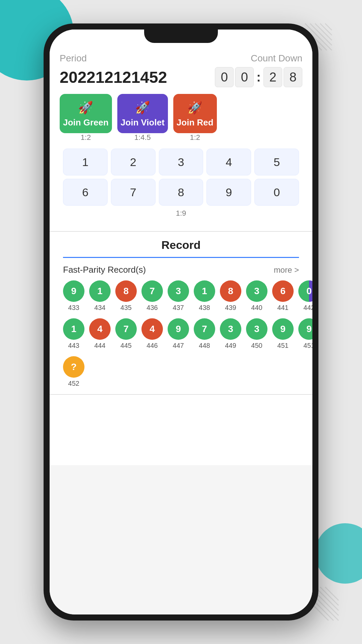 This screenshot has height=644, width=362. What do you see at coordinates (259, 77) in the screenshot?
I see `countdown-colon: :` at bounding box center [259, 77].